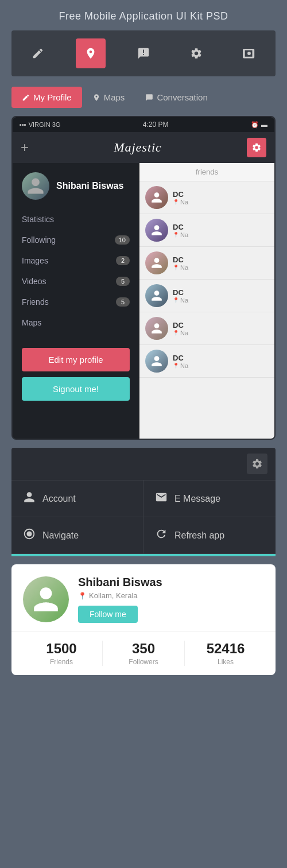 The width and height of the screenshot is (287, 868). I want to click on friends-label: Friends, so click(61, 662).